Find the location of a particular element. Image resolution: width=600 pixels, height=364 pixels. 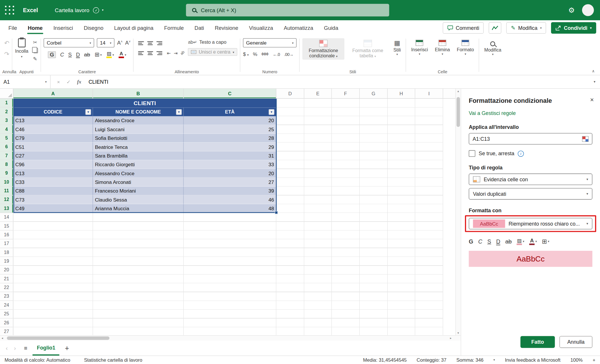

workbook-name: Cartella lavoro is located at coordinates (72, 10).